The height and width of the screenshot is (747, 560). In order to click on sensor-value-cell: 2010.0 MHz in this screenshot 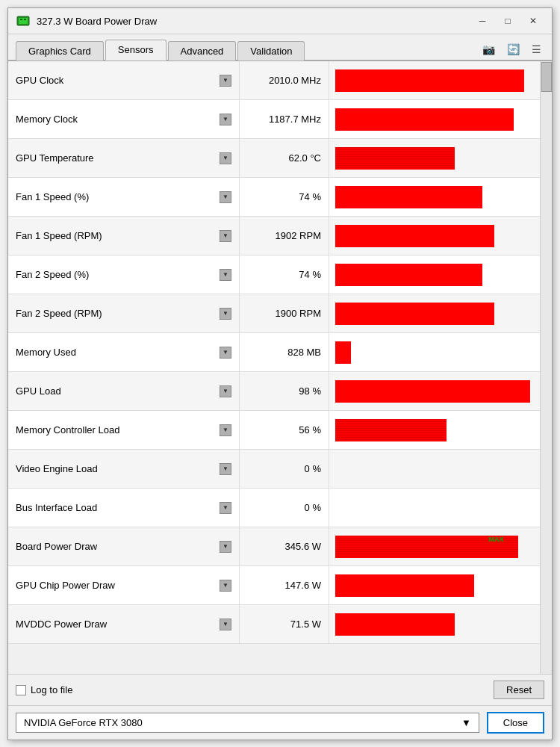, I will do `click(284, 81)`.